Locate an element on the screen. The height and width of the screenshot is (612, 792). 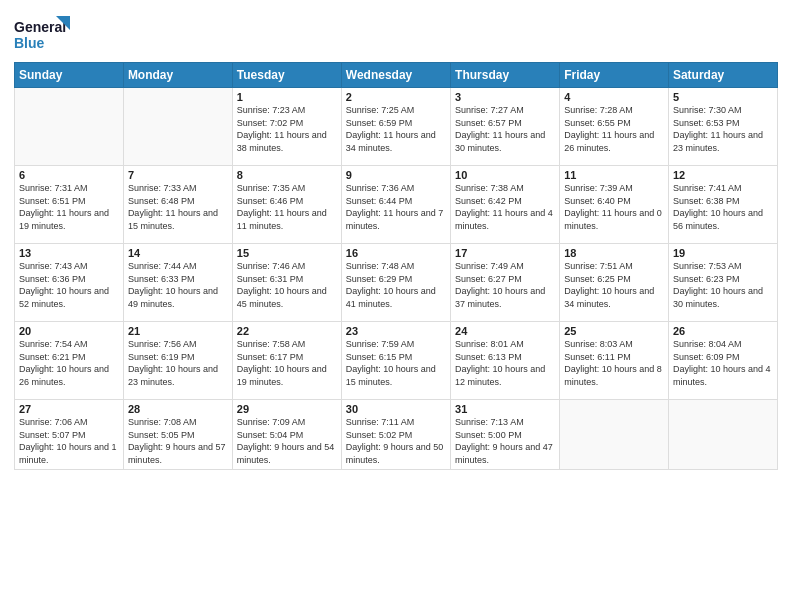
day-cell: 14Sunrise: 7:44 AM Sunset: 6:33 PM Dayli… is located at coordinates (178, 283).